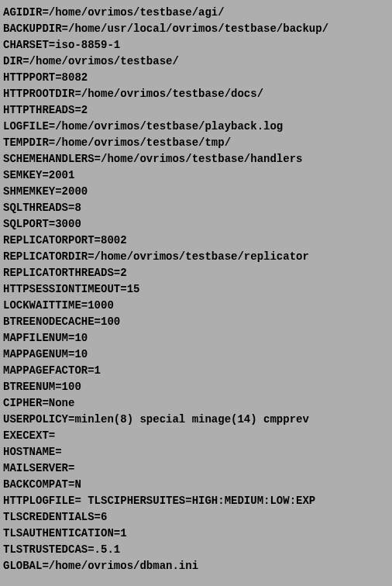 The height and width of the screenshot is (586, 392). What do you see at coordinates (196, 436) in the screenshot?
I see `config-line: EXECEXT=` at bounding box center [196, 436].